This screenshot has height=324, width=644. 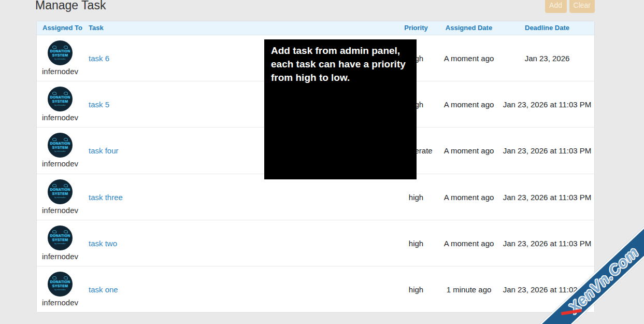 What do you see at coordinates (340, 109) in the screenshot?
I see `tooltip-overlay: Add task from admin panel, each task can…` at bounding box center [340, 109].